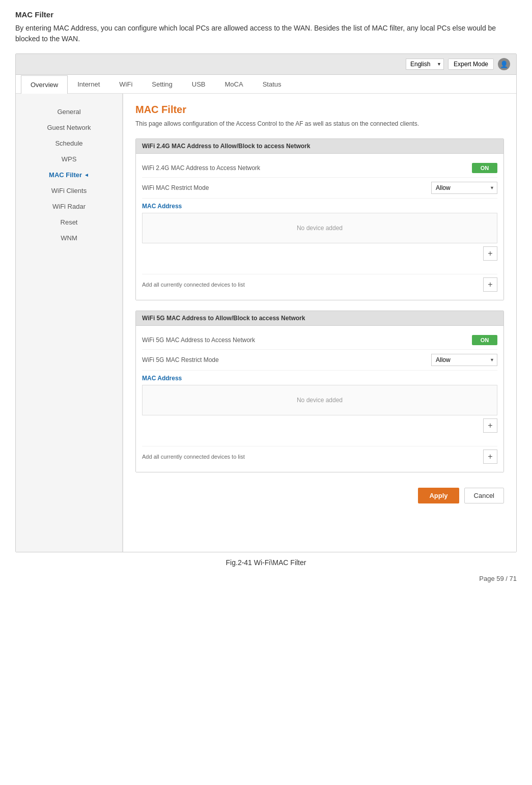  I want to click on wifi24-restrict-select: Allow Block, so click(464, 188).